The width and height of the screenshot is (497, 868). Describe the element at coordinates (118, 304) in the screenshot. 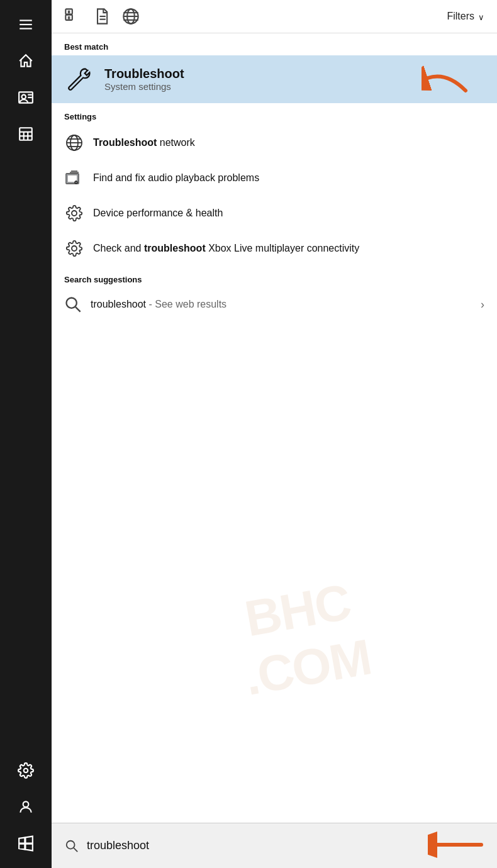

I see `suggestion-query: troubleshoot` at that location.